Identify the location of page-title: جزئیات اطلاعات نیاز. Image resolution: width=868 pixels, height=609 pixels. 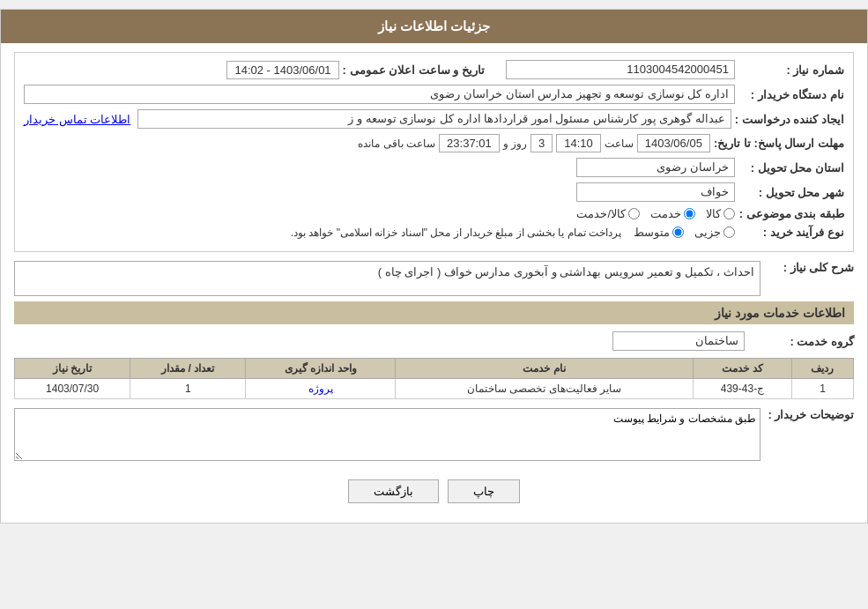
(434, 26).